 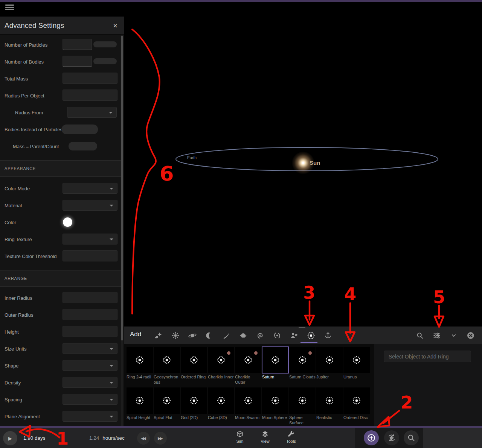 I want to click on preset-tile: Sphere Surface, so click(x=302, y=407).